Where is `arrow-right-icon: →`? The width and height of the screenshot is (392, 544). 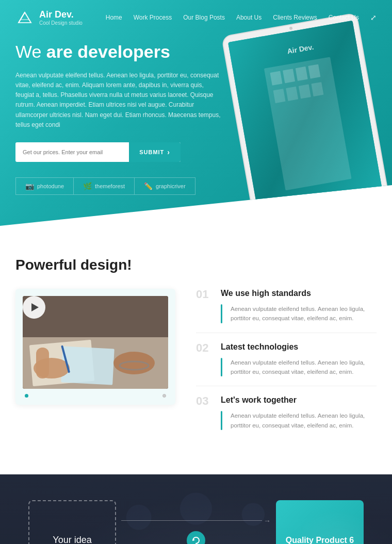
arrow-right-icon: → is located at coordinates (267, 521).